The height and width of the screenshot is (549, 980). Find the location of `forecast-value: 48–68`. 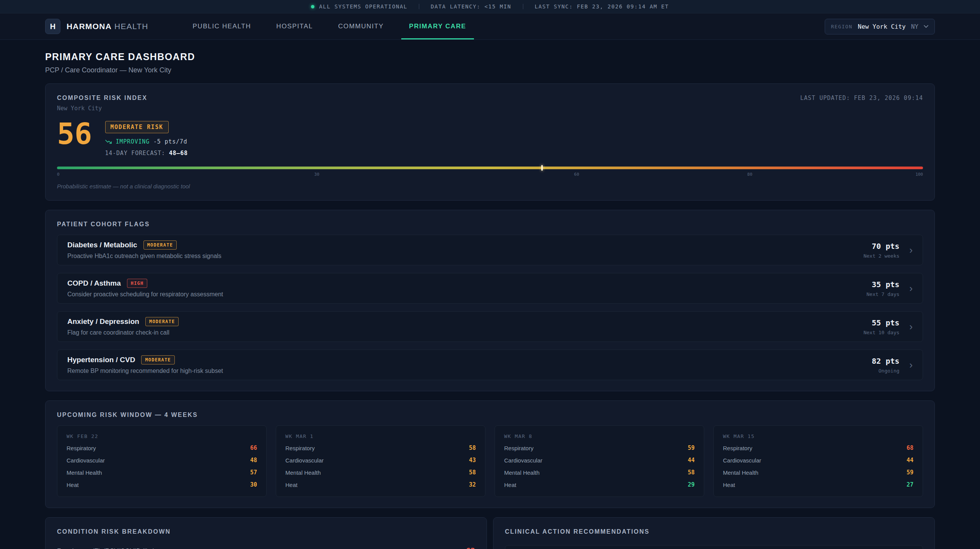

forecast-value: 48–68 is located at coordinates (178, 153).